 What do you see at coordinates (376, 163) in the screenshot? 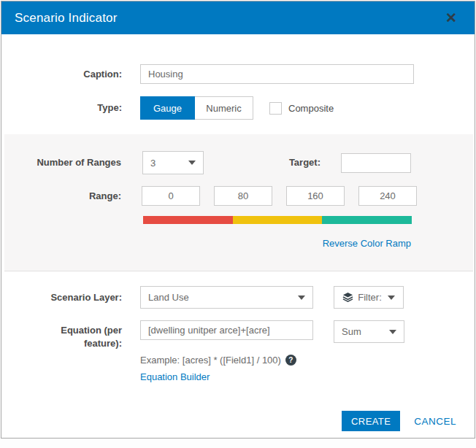
I see `target-input` at bounding box center [376, 163].